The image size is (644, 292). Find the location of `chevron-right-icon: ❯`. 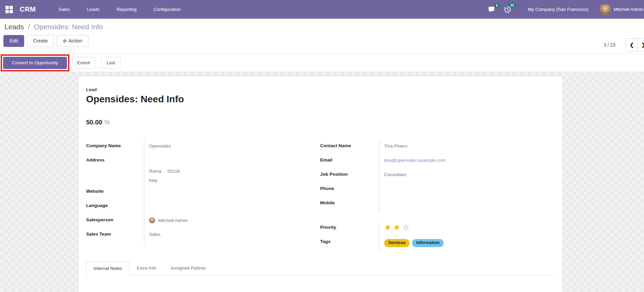

chevron-right-icon: ❯ is located at coordinates (643, 45).